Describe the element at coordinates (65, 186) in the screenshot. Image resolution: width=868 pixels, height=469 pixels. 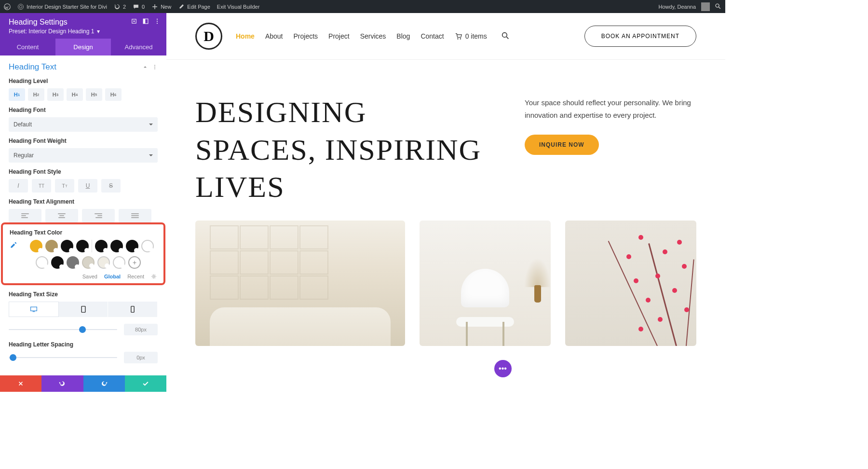
I see `smallcaps-toggle: TT` at that location.